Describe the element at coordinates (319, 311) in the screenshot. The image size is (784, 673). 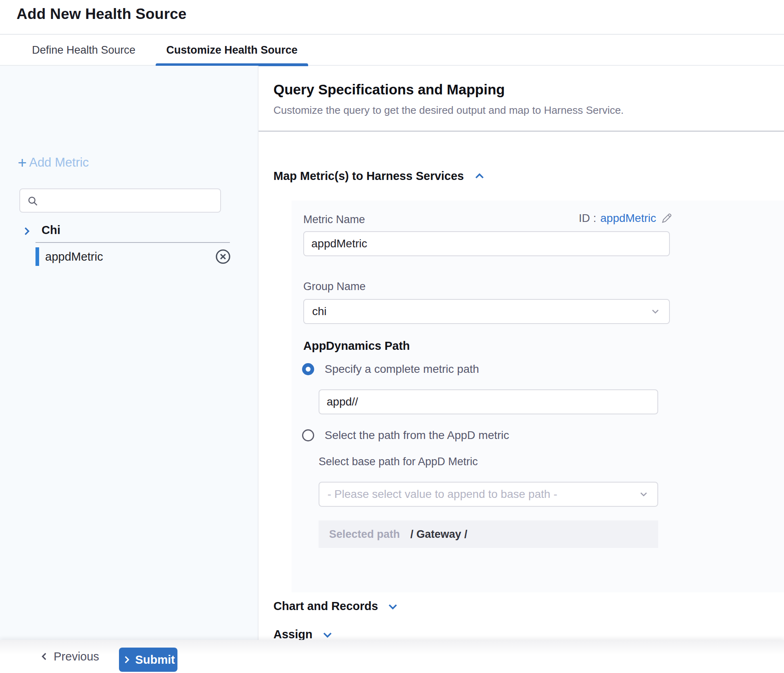
I see `group-name-value: chi` at that location.